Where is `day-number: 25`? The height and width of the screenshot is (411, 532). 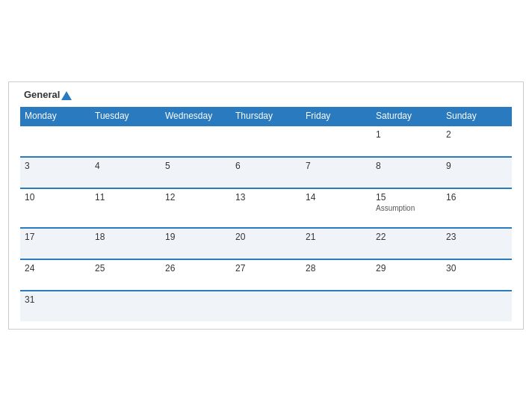
day-number: 25 is located at coordinates (126, 268).